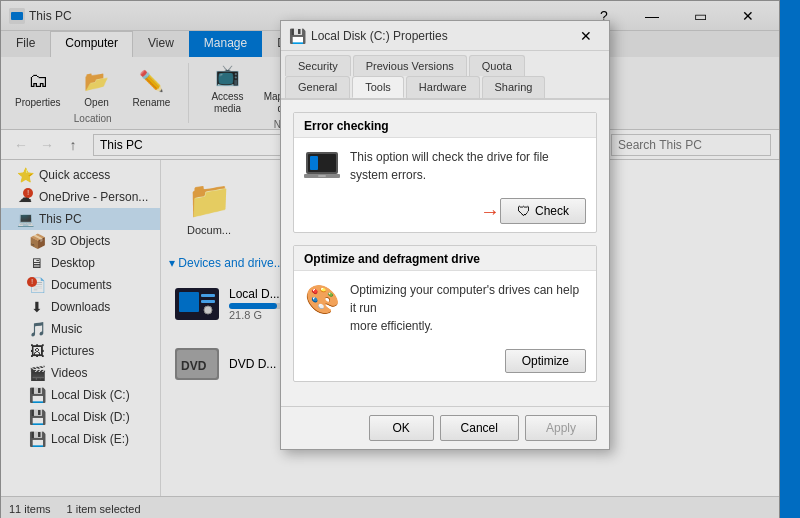 The height and width of the screenshot is (518, 800). Describe the element at coordinates (318, 87) in the screenshot. I see `tab-general: General` at that location.